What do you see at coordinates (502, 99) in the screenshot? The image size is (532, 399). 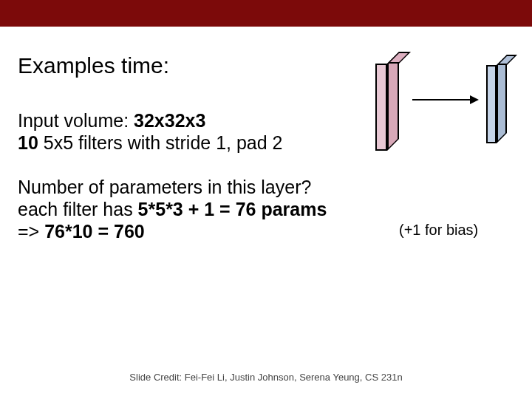 I see `output-slab-side` at bounding box center [502, 99].